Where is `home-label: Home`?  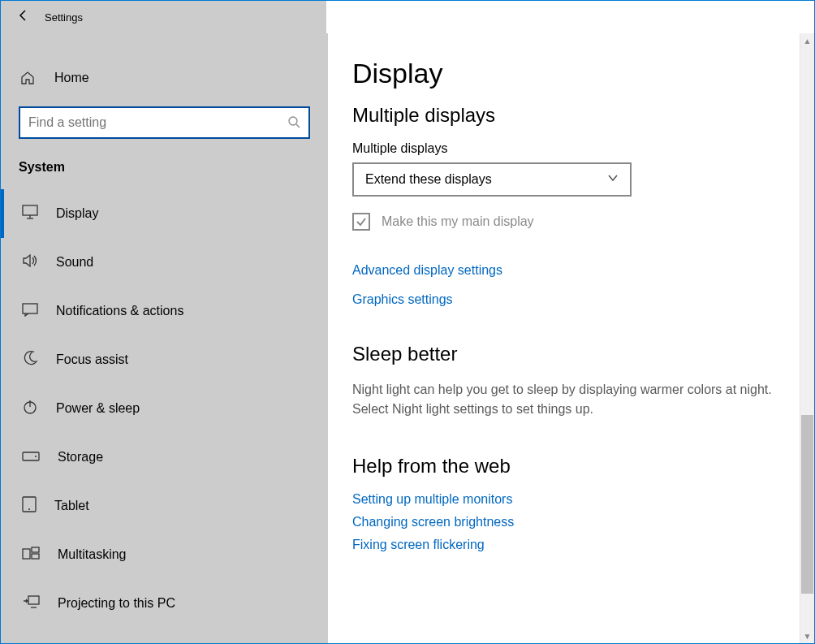
home-label: Home is located at coordinates (71, 78).